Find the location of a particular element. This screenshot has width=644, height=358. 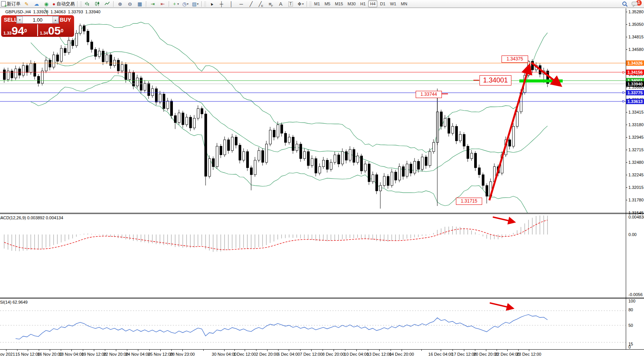

zoom-in-icon: ⊕ is located at coordinates (120, 4).